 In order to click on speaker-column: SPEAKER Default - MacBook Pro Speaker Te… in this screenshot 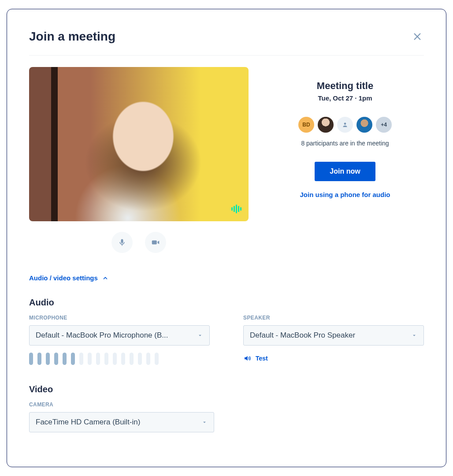, I will do `click(334, 340)`.